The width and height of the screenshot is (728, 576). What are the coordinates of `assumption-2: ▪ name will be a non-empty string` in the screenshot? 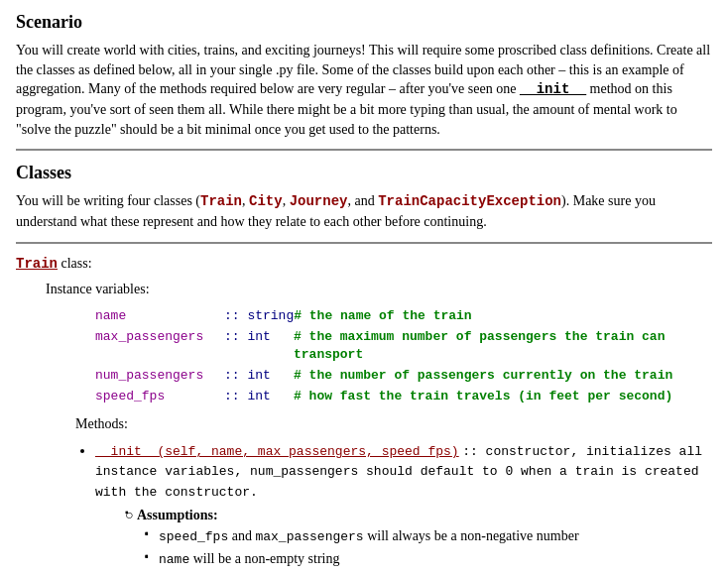 It's located at (428, 559).